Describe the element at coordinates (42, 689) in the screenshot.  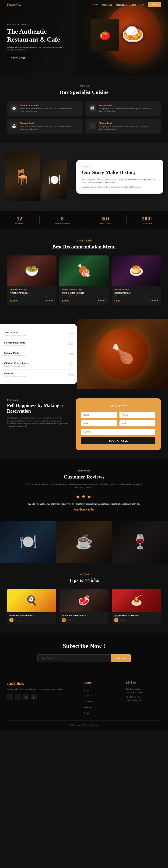
I see `footer-description: Sed ut perspiciatis unde omnis iste natu…` at that location.